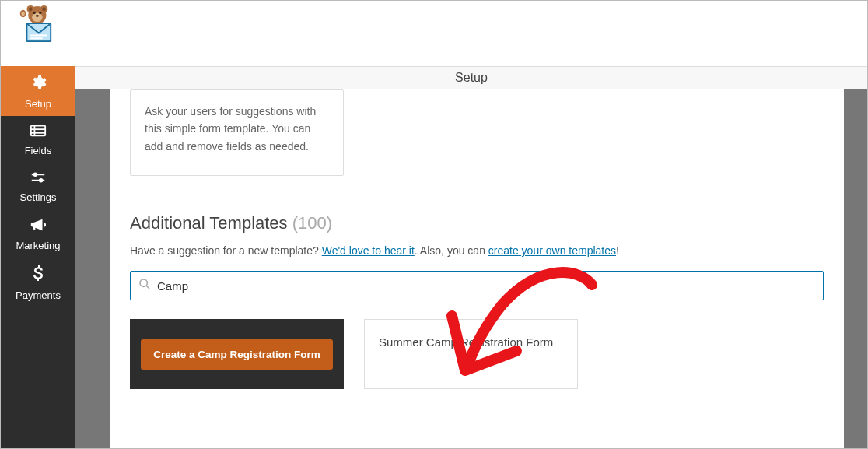 Image resolution: width=868 pixels, height=449 pixels. Describe the element at coordinates (313, 223) in the screenshot. I see `section-count: (100)` at that location.